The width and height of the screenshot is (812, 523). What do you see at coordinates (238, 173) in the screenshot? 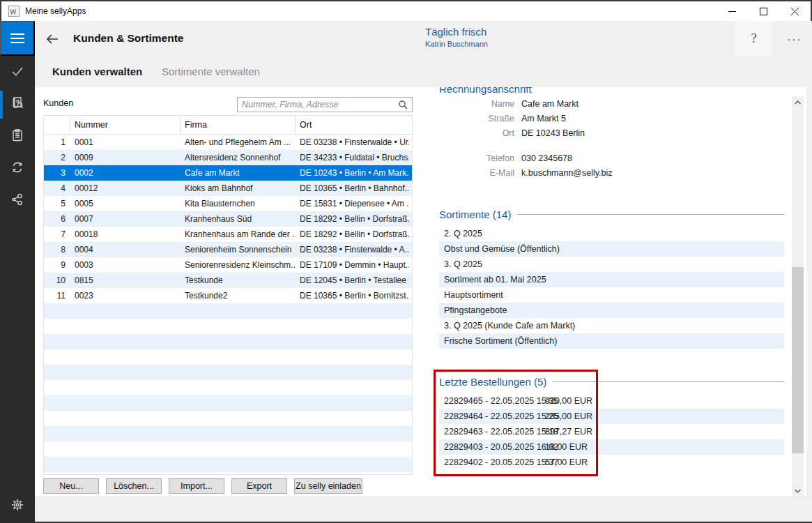
I see `cell-firma: Cafe am Markt` at bounding box center [238, 173].